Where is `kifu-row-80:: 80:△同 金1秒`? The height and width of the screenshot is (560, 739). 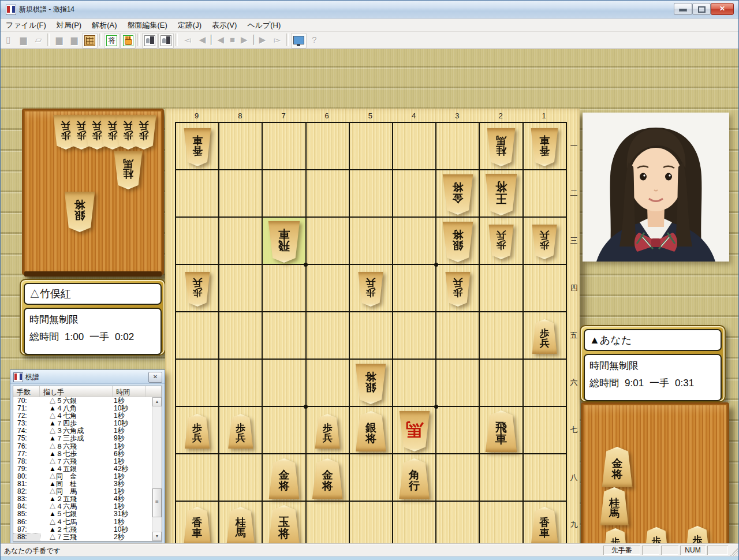
kifu-row-80:: 80:△同 金1秒 is located at coordinates (83, 477).